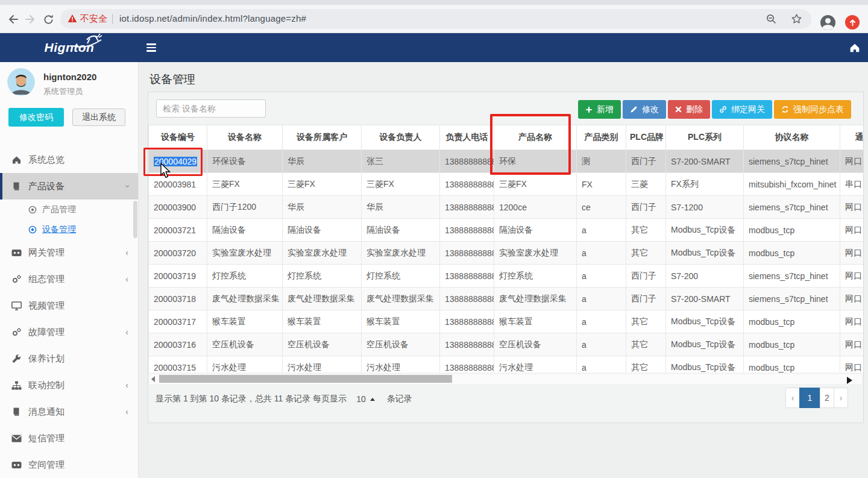  I want to click on sidebar-item-video: 视频管理, so click(69, 306).